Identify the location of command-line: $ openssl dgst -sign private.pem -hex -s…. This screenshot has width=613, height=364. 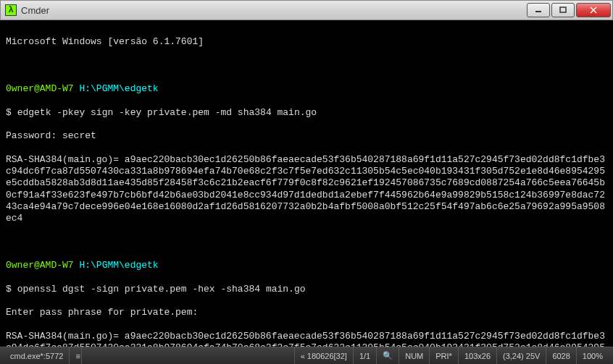
(306, 289).